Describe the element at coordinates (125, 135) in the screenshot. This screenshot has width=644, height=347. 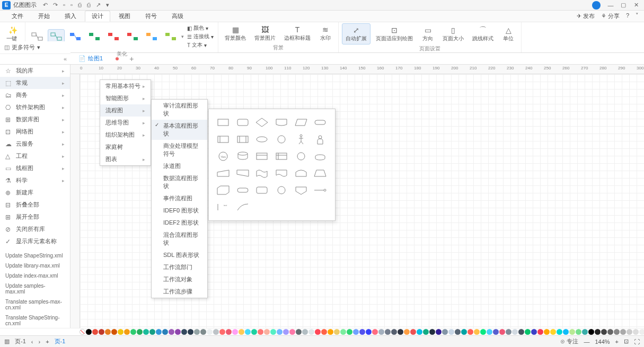
I see `submenu-item: 组织架构图▸` at that location.